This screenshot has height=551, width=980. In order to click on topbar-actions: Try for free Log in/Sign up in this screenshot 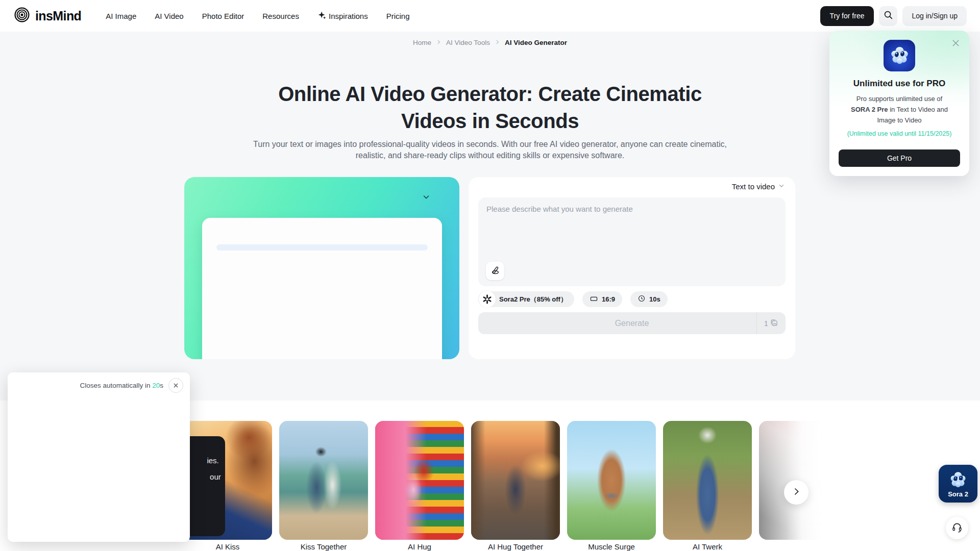, I will do `click(893, 16)`.